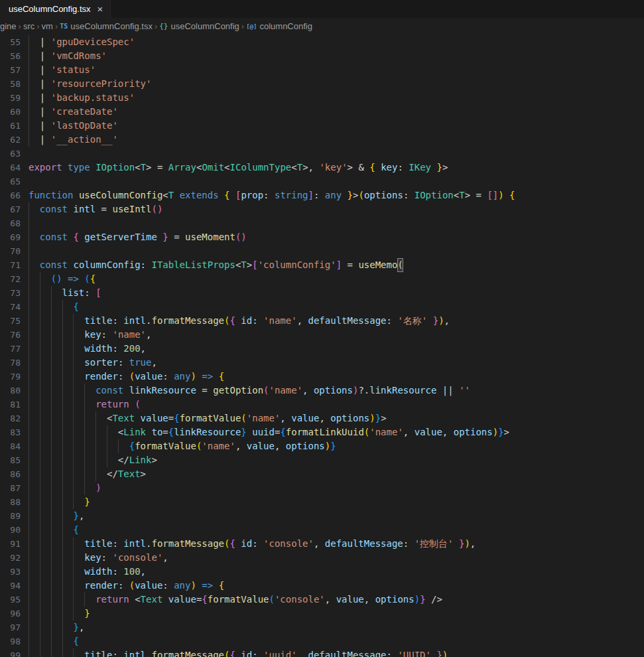  Describe the element at coordinates (322, 321) in the screenshot. I see `code-line: 75 title: intl.formatMessage({ id: 'name…` at that location.